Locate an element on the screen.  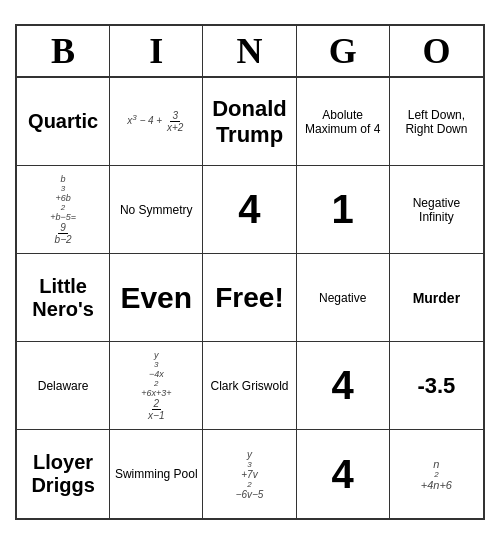
cell-r5c5-text: n2+4n+6 is located at coordinates (436, 474).